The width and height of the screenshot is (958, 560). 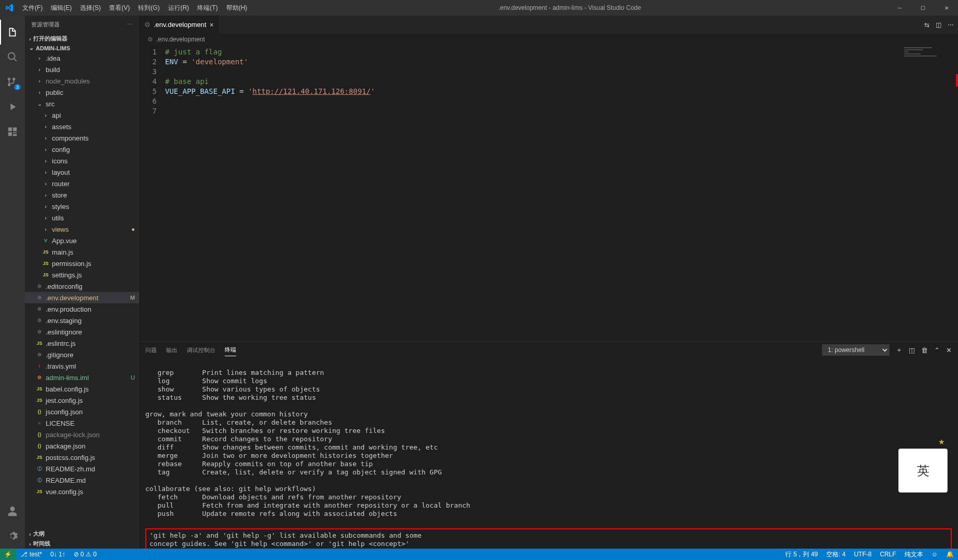 I want to click on encoding: UTF-8, so click(x=863, y=554).